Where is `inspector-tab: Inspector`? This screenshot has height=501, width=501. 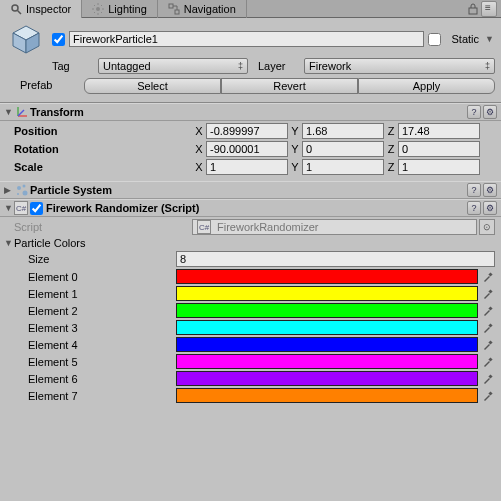 inspector-tab: Inspector is located at coordinates (41, 9).